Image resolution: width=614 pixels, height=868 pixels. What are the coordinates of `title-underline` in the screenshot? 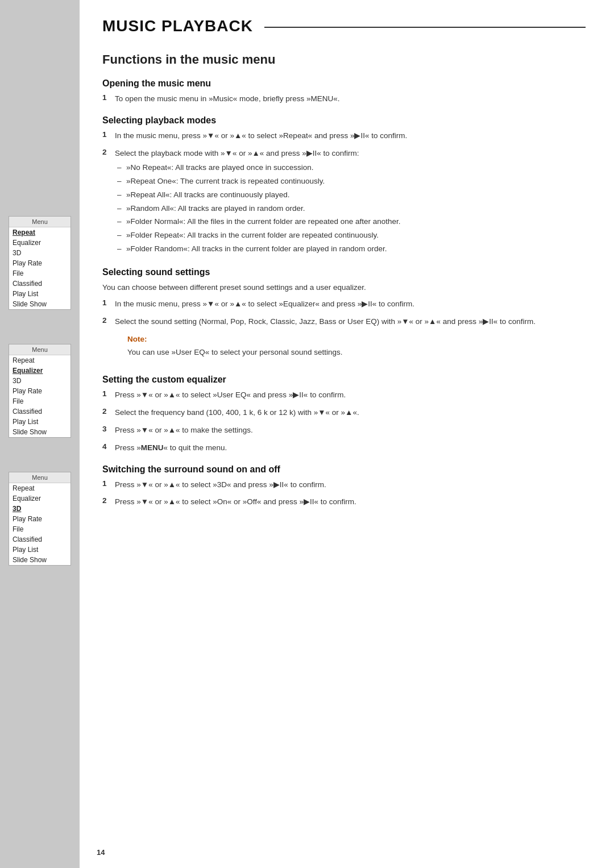 It's located at (425, 27).